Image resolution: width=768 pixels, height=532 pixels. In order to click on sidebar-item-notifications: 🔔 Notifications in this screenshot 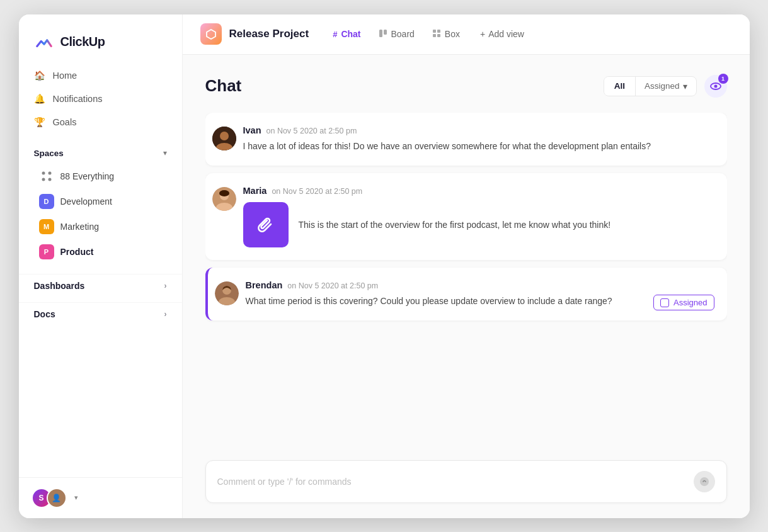, I will do `click(101, 99)`.